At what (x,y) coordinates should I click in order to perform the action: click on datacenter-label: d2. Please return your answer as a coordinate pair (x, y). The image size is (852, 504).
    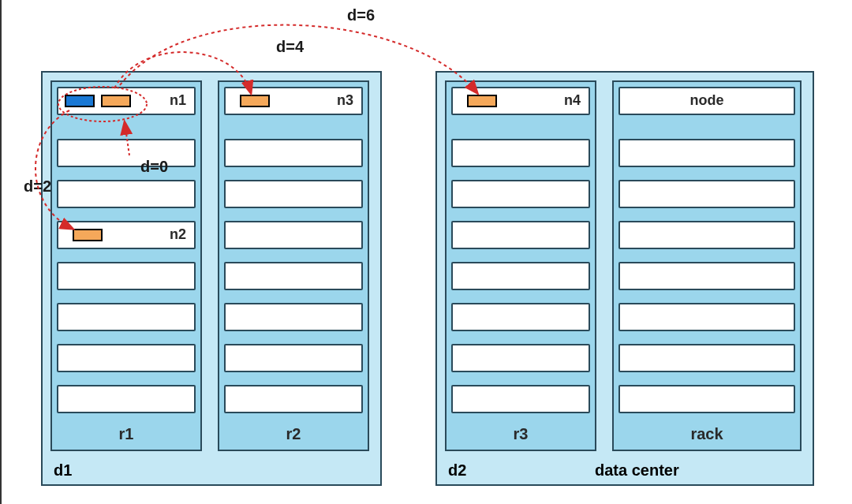
    Looking at the image, I should click on (458, 470).